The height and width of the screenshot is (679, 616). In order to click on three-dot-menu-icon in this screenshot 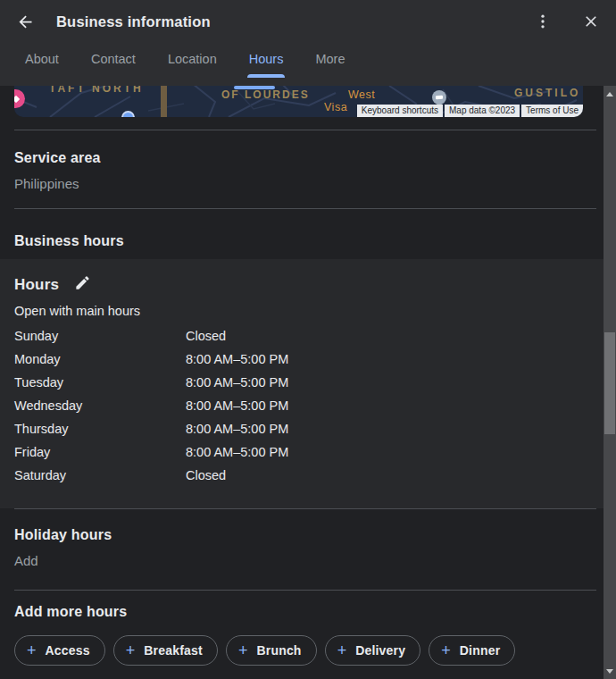, I will do `click(543, 21)`.